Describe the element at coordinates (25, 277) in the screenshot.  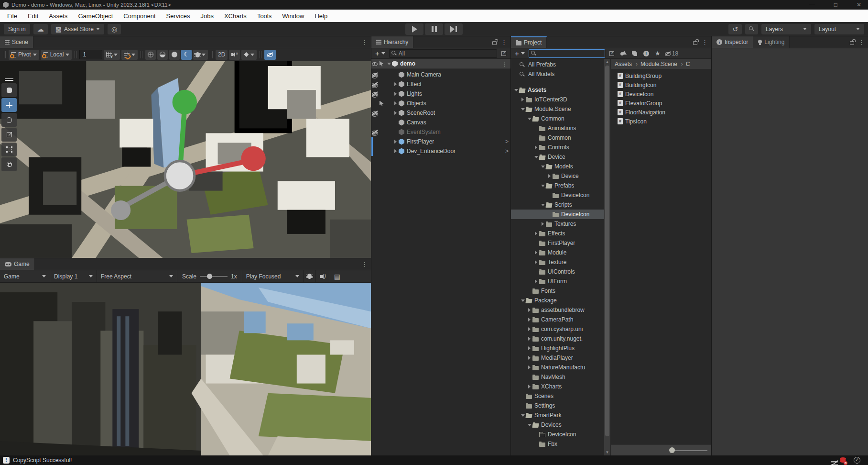
I see `game-view-dropdown: Game` at that location.